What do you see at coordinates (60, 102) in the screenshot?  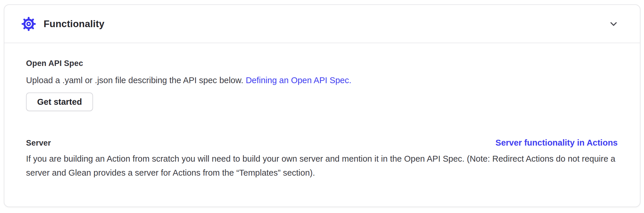 I see `get-started-button: Get started` at bounding box center [60, 102].